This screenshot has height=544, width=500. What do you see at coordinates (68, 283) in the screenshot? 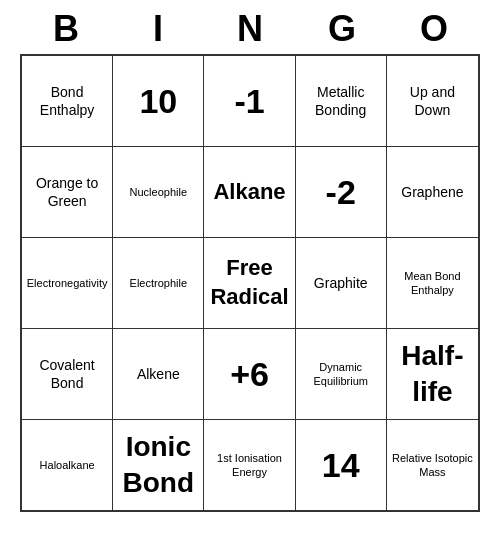
I see `bingo-cell-2-0: Electronegativity` at bounding box center [68, 283].